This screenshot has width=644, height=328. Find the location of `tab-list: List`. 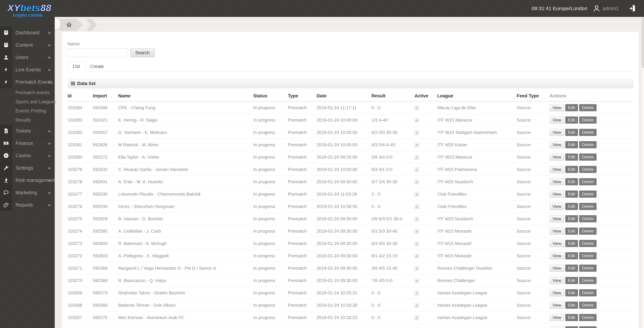

tab-list: List is located at coordinates (76, 67).